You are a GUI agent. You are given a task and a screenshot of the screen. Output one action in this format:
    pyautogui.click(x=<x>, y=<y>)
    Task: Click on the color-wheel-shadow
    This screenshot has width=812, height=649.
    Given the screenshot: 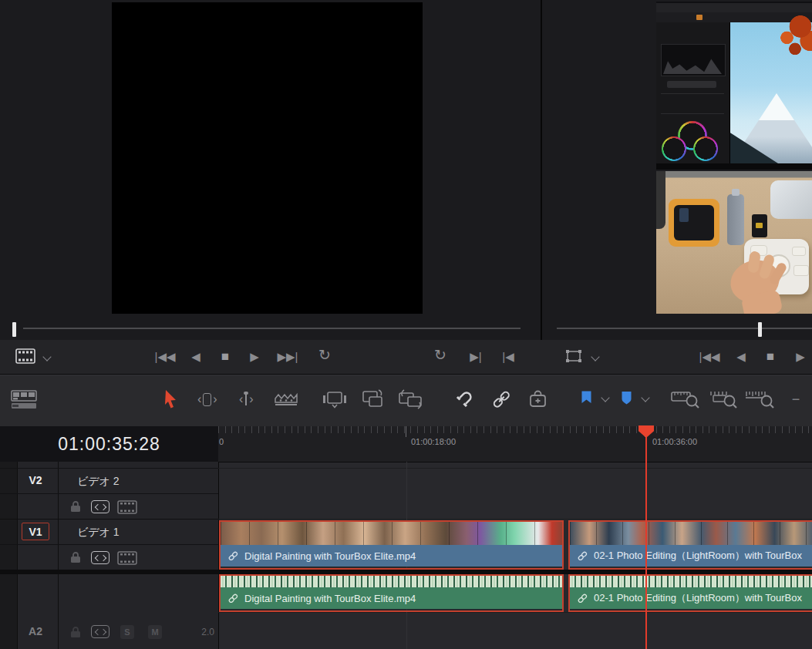 What is the action you would take?
    pyautogui.click(x=674, y=149)
    